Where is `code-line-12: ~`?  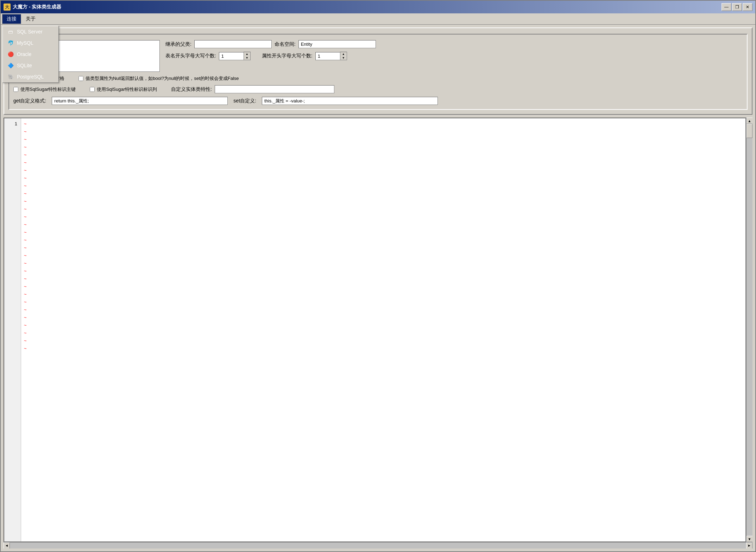
code-line-12: ~ is located at coordinates (383, 209).